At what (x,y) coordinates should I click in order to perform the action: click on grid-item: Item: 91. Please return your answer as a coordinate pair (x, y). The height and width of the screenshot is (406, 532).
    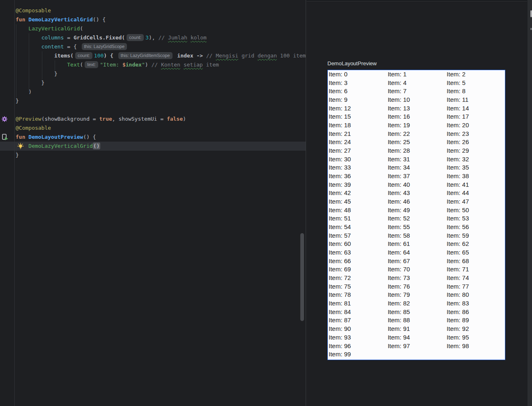
    Looking at the image, I should click on (417, 329).